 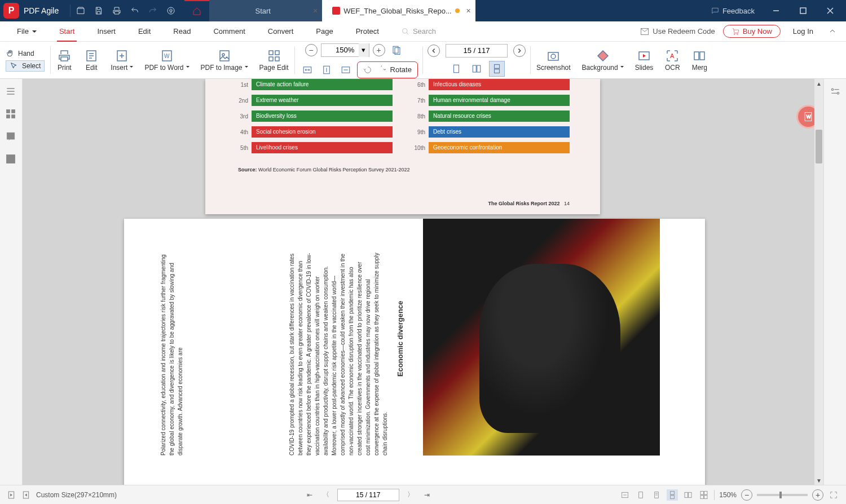 What do you see at coordinates (819, 147) in the screenshot?
I see `scroll-thumb` at bounding box center [819, 147].